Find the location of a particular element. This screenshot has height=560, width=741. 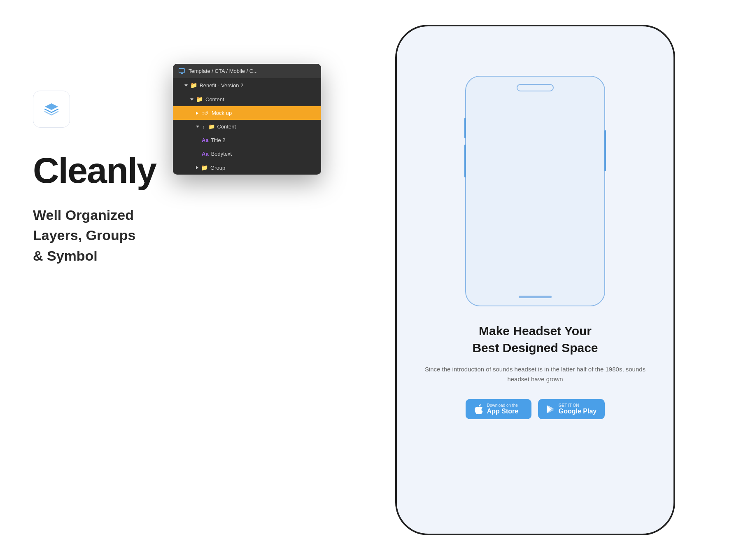

folder-icon-content2: 📁 is located at coordinates (212, 127).